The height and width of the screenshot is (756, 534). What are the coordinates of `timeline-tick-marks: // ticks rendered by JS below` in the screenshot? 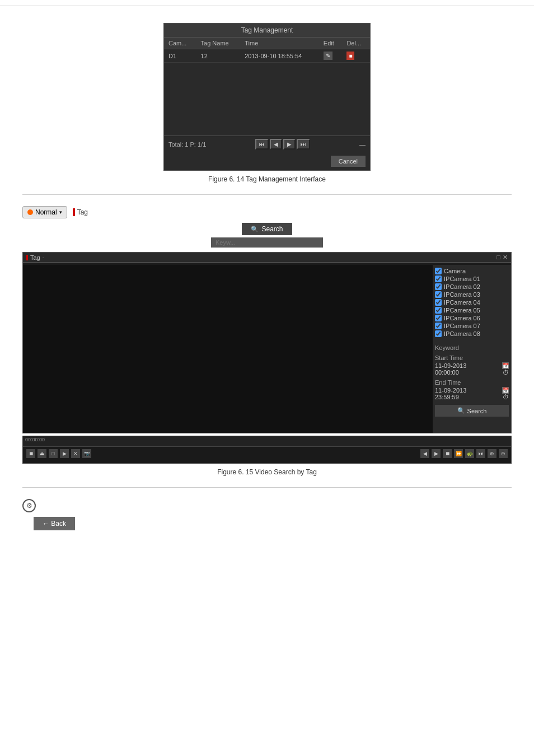 It's located at (267, 441).